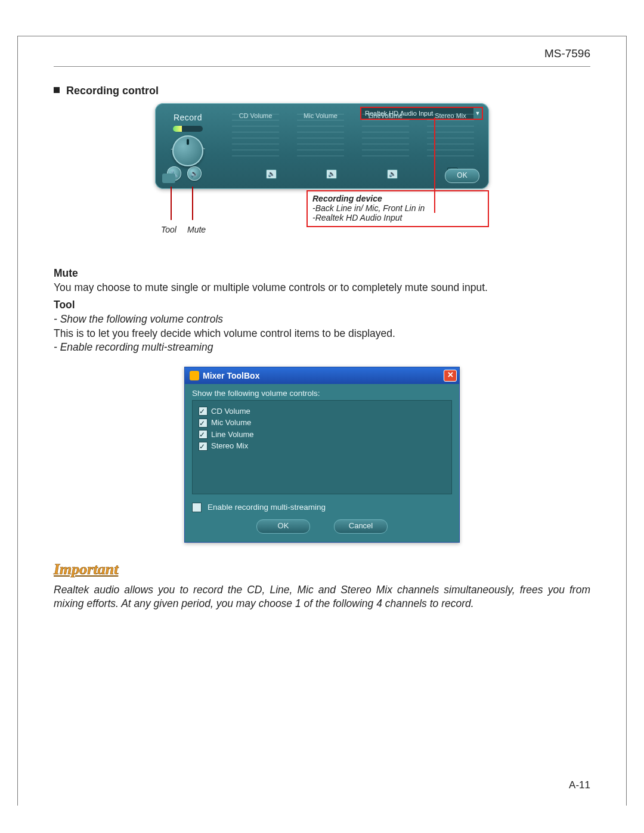 The width and height of the screenshot is (644, 833). I want to click on checkbox-stereo, so click(203, 446).